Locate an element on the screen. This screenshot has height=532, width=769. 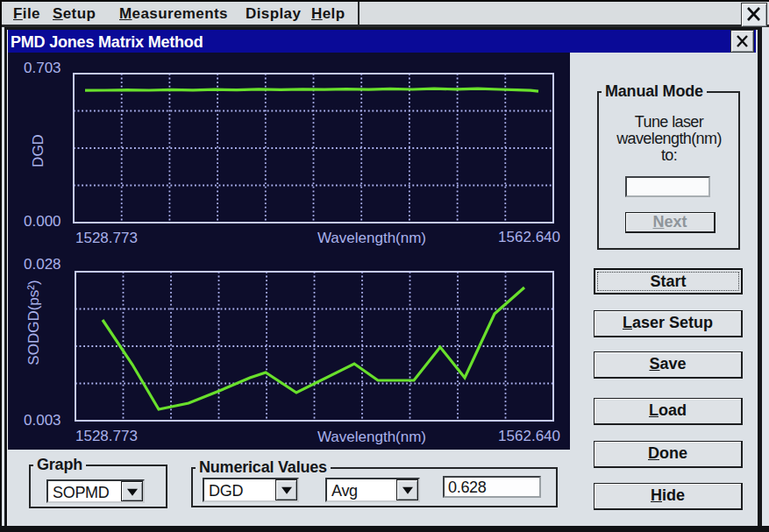
svg-text: DGD is located at coordinates (39, 151).